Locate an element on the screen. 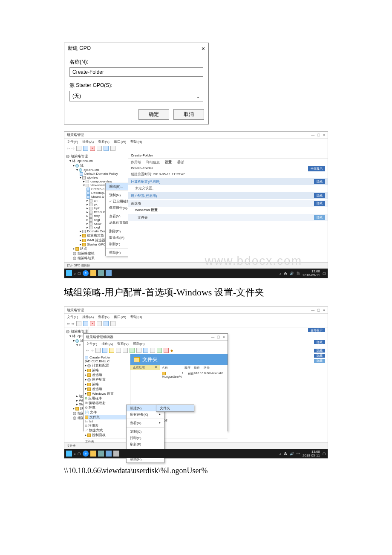  pref-folders: 文件夹 is located at coordinates (107, 417).